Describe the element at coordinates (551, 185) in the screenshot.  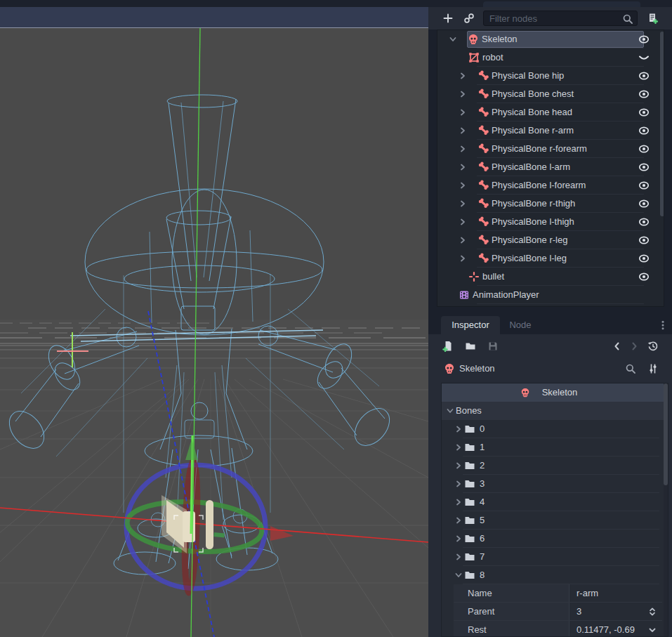
I see `tree-row: PhysicalBone l-forearm` at that location.